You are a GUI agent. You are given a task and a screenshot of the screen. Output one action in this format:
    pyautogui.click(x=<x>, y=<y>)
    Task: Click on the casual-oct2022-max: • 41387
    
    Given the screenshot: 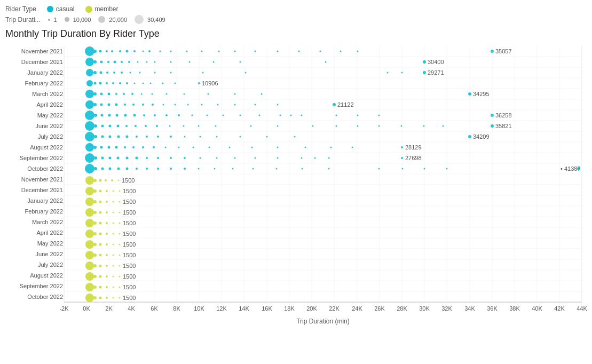 What is the action you would take?
    pyautogui.click(x=571, y=169)
    